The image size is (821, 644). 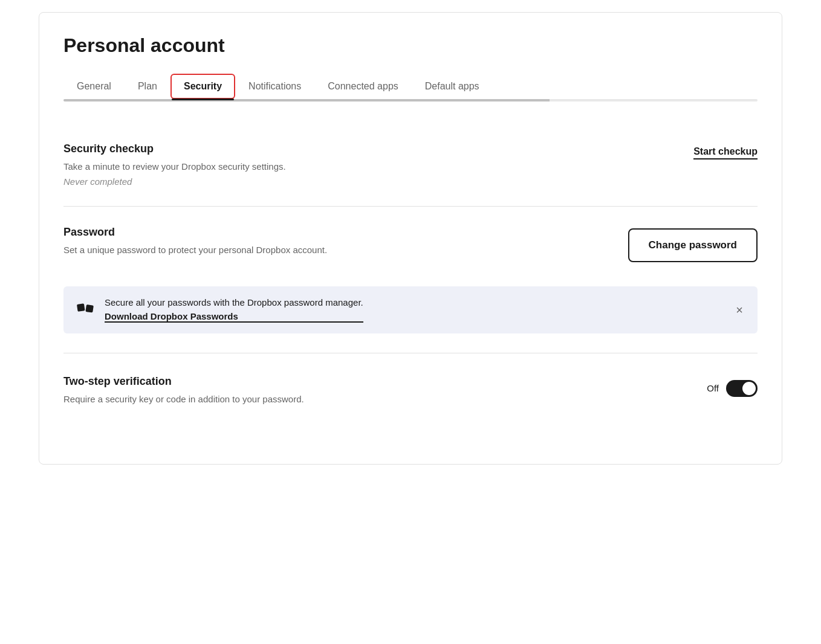 What do you see at coordinates (94, 86) in the screenshot?
I see `tab-general: General` at bounding box center [94, 86].